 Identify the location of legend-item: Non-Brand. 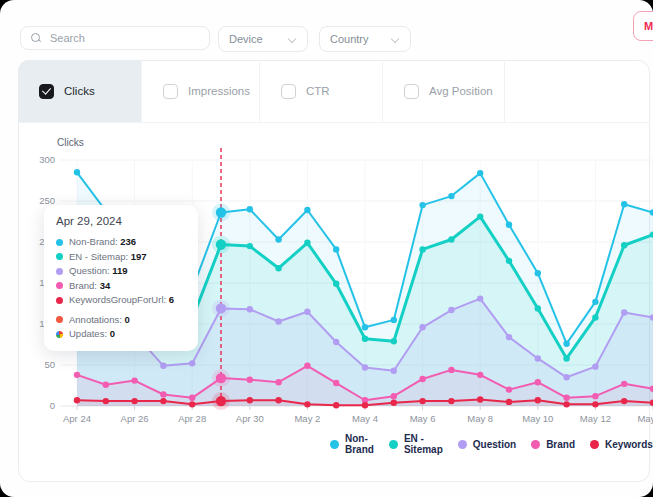
(352, 444).